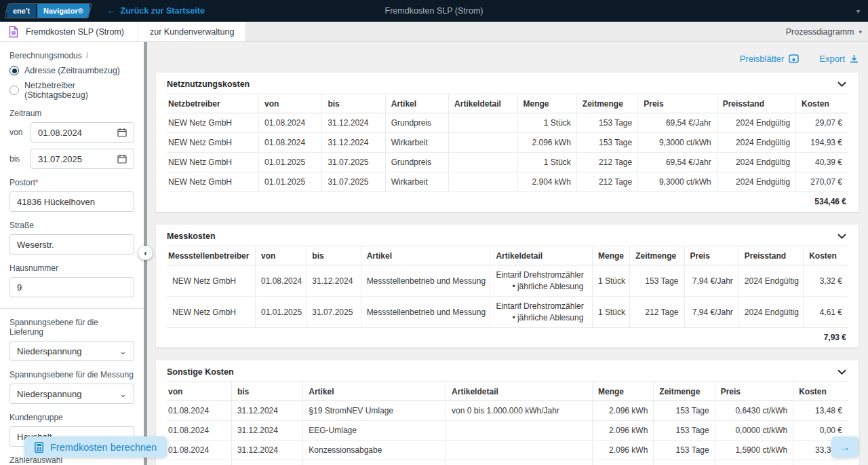 The height and width of the screenshot is (465, 868). What do you see at coordinates (507, 463) in the screenshot?
I see `table-row: 01.08.202431.12.2024KWK-Umlageab 0 kWh/J…` at bounding box center [507, 463].